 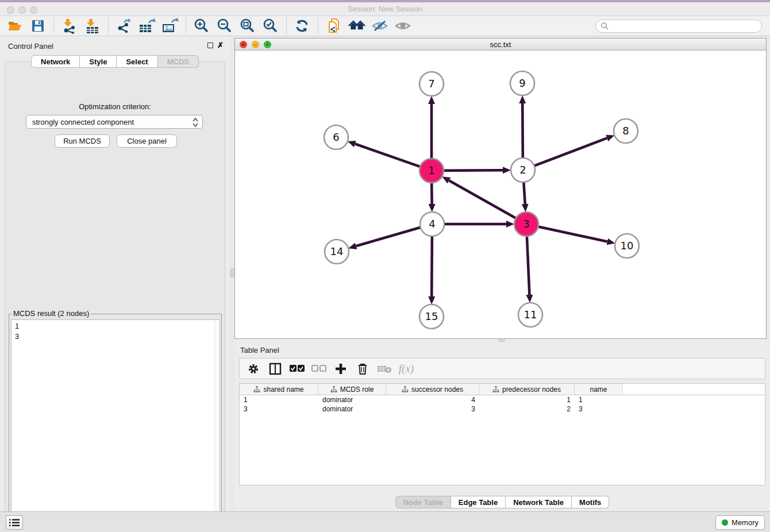 I want to click on float-panel-icon, so click(x=210, y=45).